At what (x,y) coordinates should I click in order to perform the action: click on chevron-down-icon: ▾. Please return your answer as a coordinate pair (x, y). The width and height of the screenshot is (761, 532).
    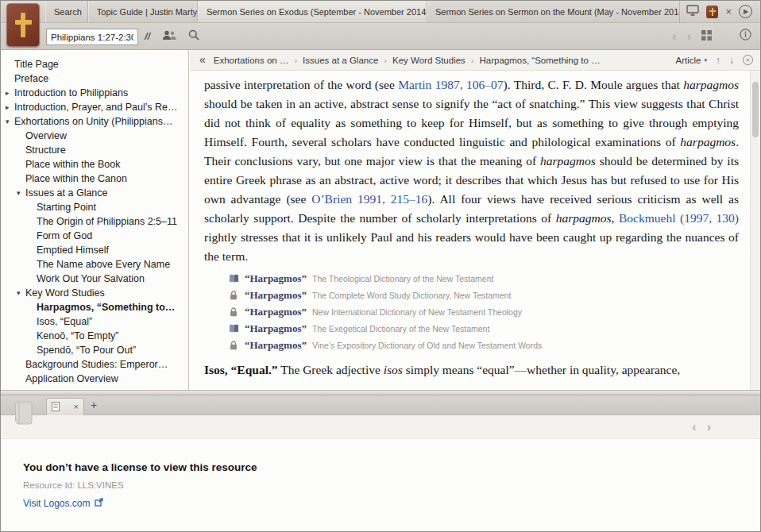
    Looking at the image, I should click on (705, 60).